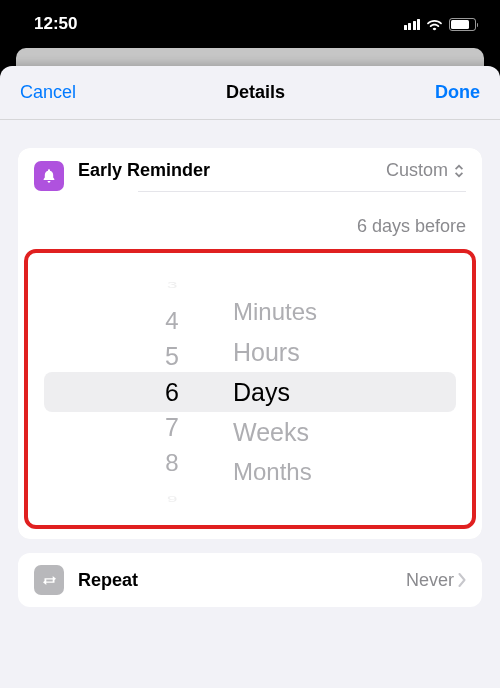  What do you see at coordinates (412, 24) in the screenshot?
I see `cellular-icon` at bounding box center [412, 24].